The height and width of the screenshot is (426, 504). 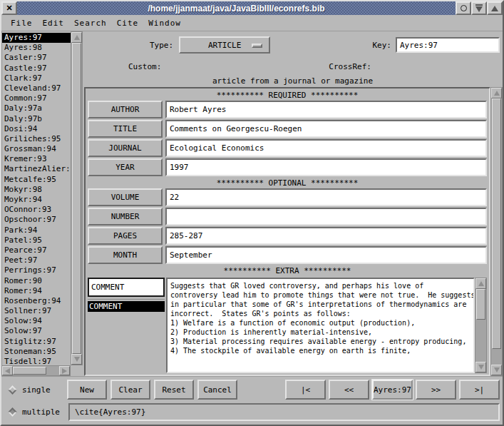 What do you see at coordinates (36, 321) in the screenshot?
I see `list-item: Solow:94` at bounding box center [36, 321].